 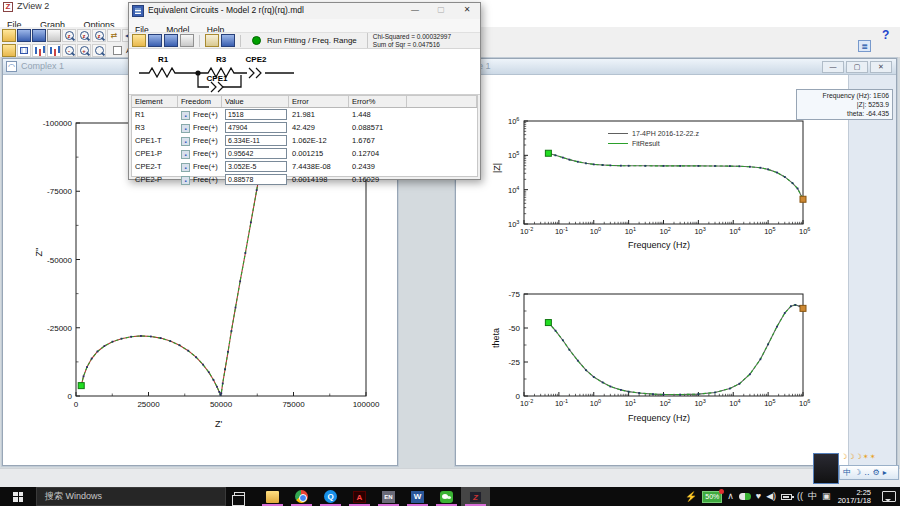 What do you see at coordinates (60, 260) in the screenshot?
I see `svg-text: -50000` at bounding box center [60, 260].